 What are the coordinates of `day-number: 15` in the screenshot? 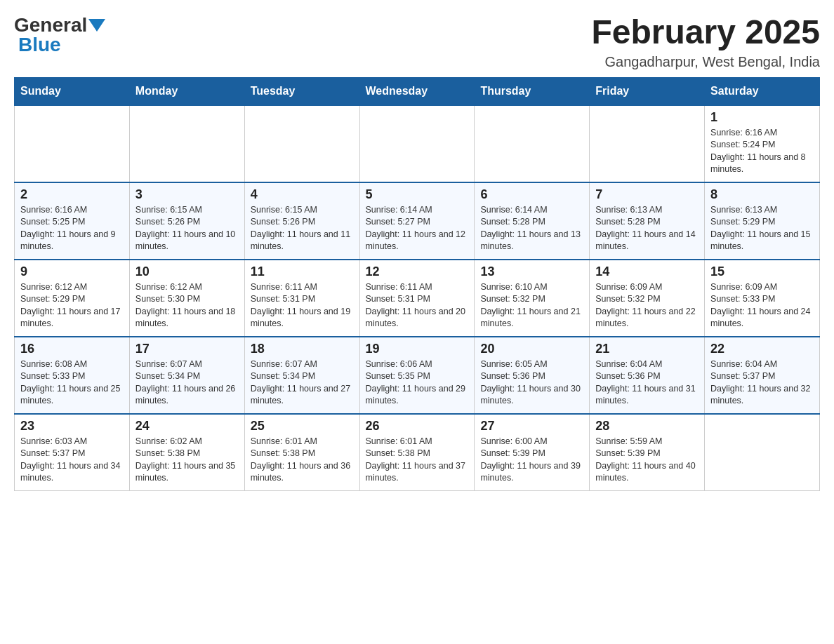 It's located at (762, 272).